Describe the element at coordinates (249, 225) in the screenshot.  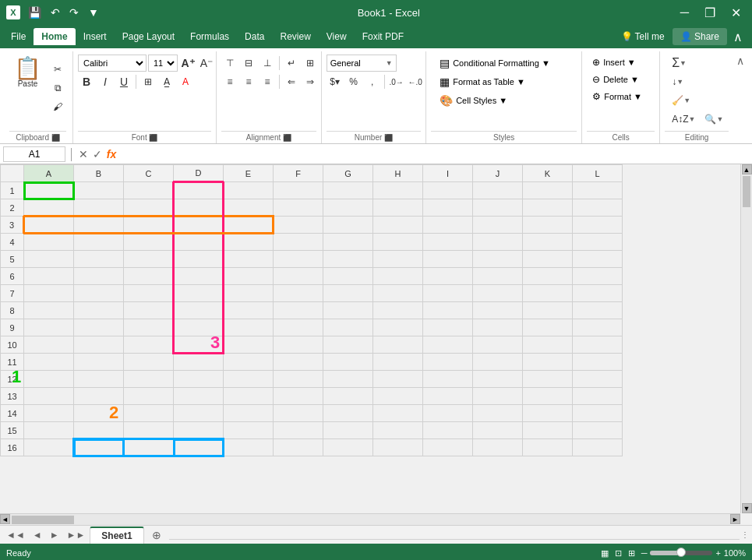
I see `cell-E3` at that location.